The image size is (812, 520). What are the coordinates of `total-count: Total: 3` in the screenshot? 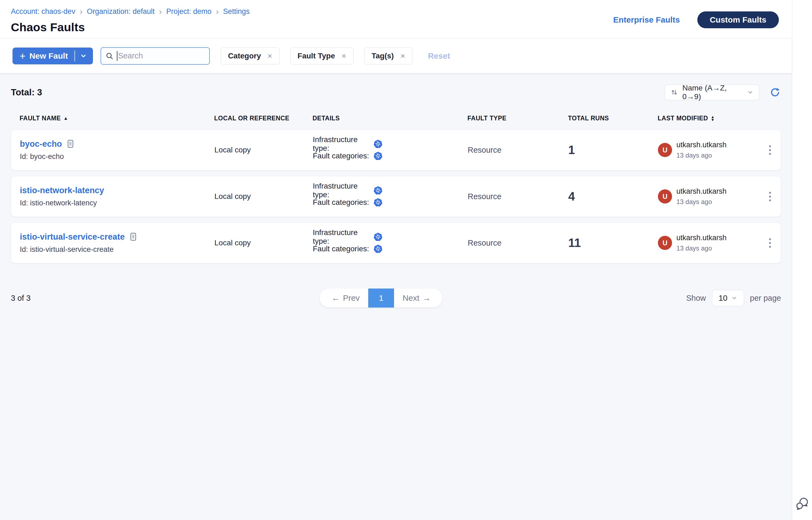 It's located at (26, 93).